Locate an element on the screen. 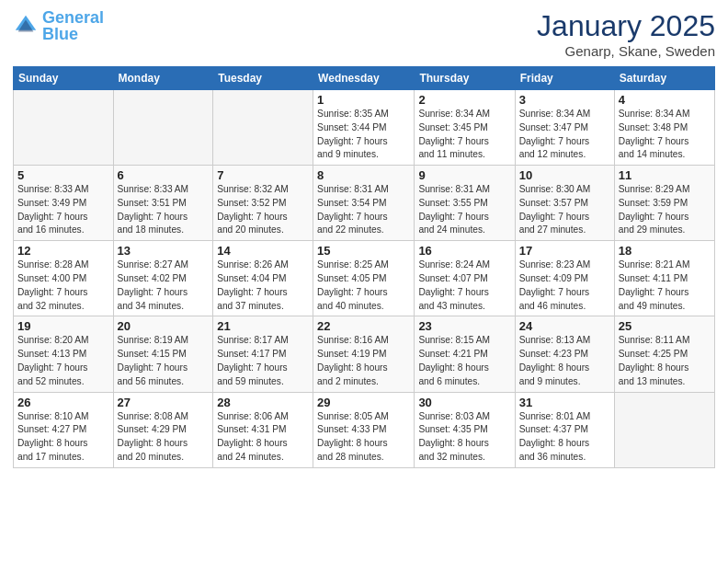  day-info: Sunrise: 8:01 AMSunset: 4:37 PMDaylight:… is located at coordinates (564, 438).